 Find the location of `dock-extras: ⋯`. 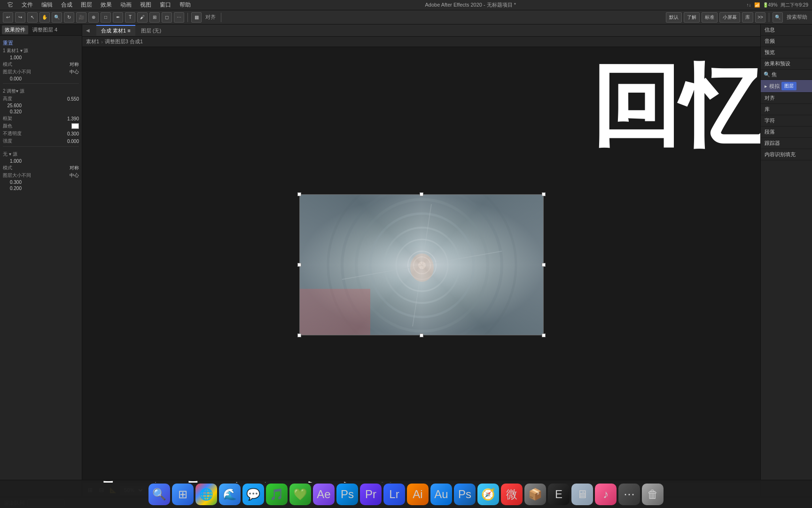

dock-extras: ⋯ is located at coordinates (629, 494).